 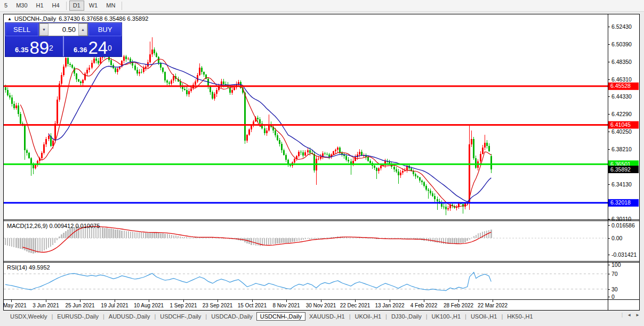 I want to click on chart-tab-bar: USDX,Weekly|EURUSD-,Daily|AUDUSD-,Daily|…, so click(x=322, y=316).